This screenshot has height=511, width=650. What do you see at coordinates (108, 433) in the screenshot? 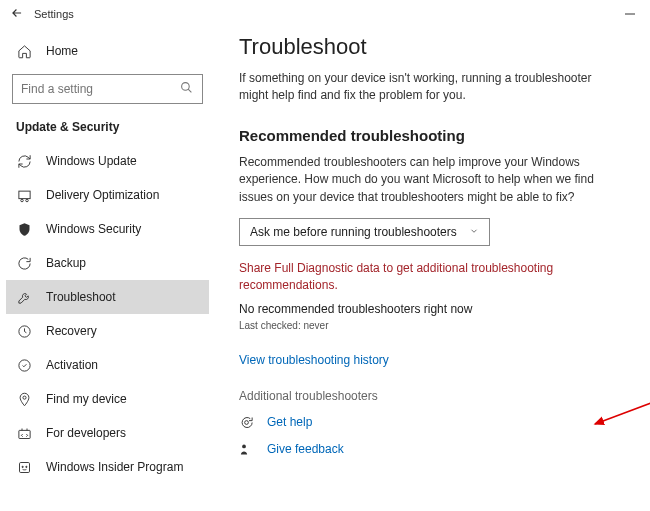
I see `sidebar-item-for-developers: For developers` at bounding box center [108, 433].